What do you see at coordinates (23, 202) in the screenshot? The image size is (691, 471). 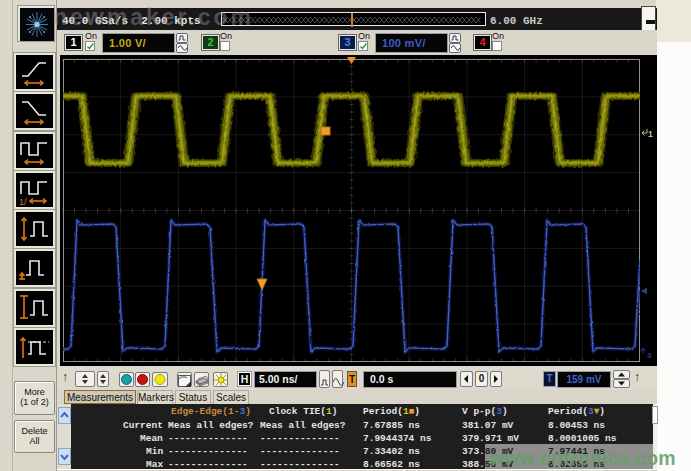 I see `svg-text: 1/` at bounding box center [23, 202].